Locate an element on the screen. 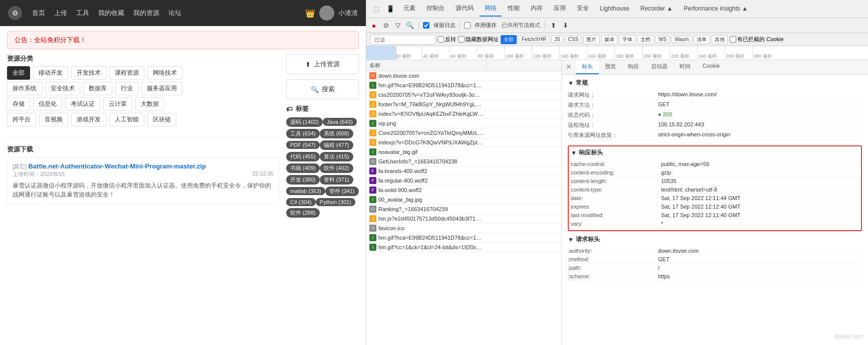 Image resolution: width=868 pixels, height=345 pixels. devtools-tab-lighthouse: Lighthouse is located at coordinates (614, 9).